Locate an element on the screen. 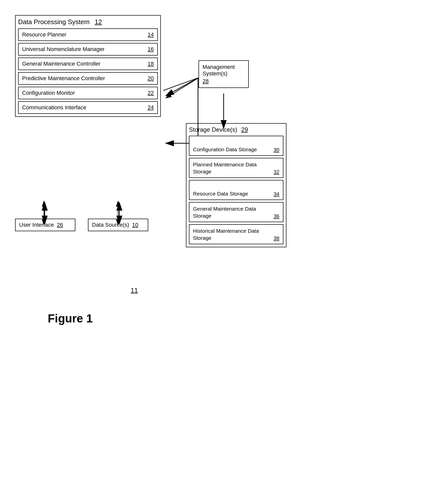 This screenshot has height=479, width=448. module-label-configuration-monitor: Configuration Monitor is located at coordinates (48, 93).